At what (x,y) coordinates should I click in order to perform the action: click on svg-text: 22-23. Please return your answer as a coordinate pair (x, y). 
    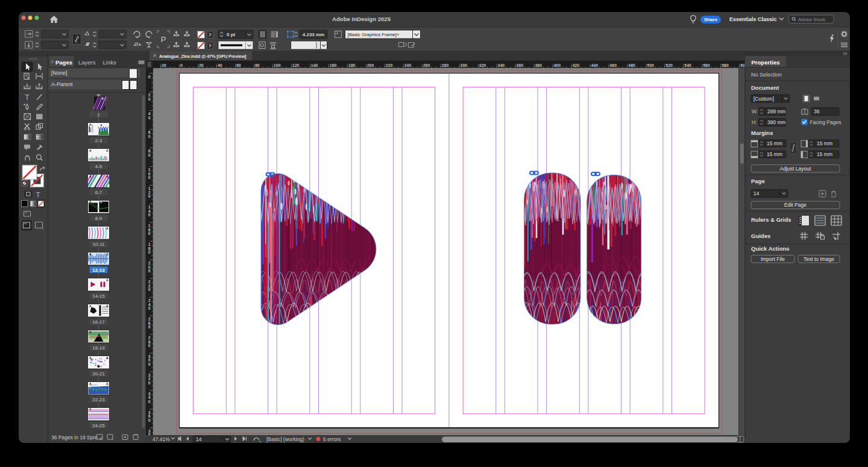
    Looking at the image, I should click on (99, 400).